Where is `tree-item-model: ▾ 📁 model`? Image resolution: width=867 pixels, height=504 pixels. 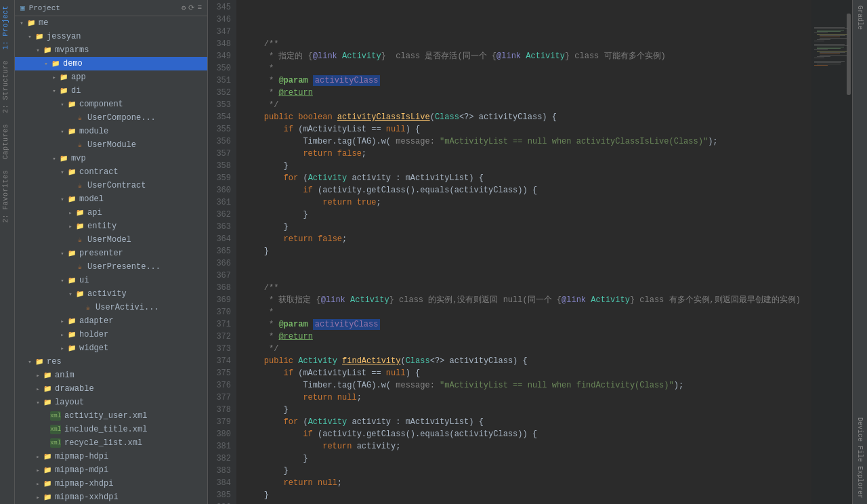
tree-item-model: ▾ 📁 model is located at coordinates (111, 199).